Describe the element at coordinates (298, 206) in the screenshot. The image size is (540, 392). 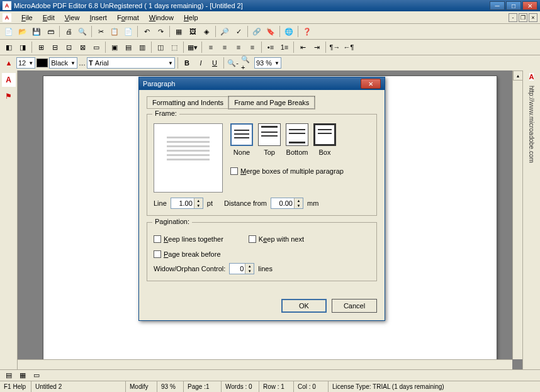
I see `dist-down: ▼` at that location.